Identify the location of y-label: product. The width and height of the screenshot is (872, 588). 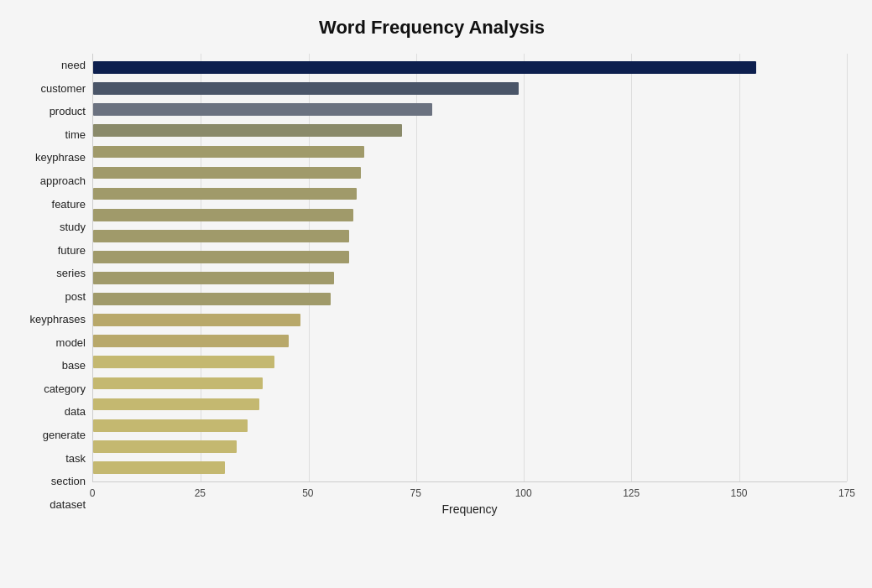
(67, 111).